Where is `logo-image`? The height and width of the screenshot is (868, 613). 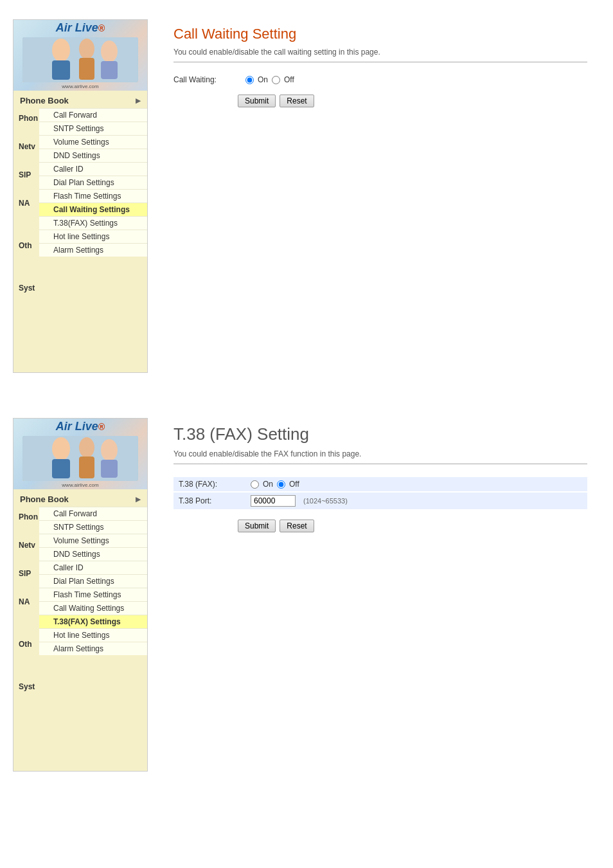
logo-image is located at coordinates (80, 60).